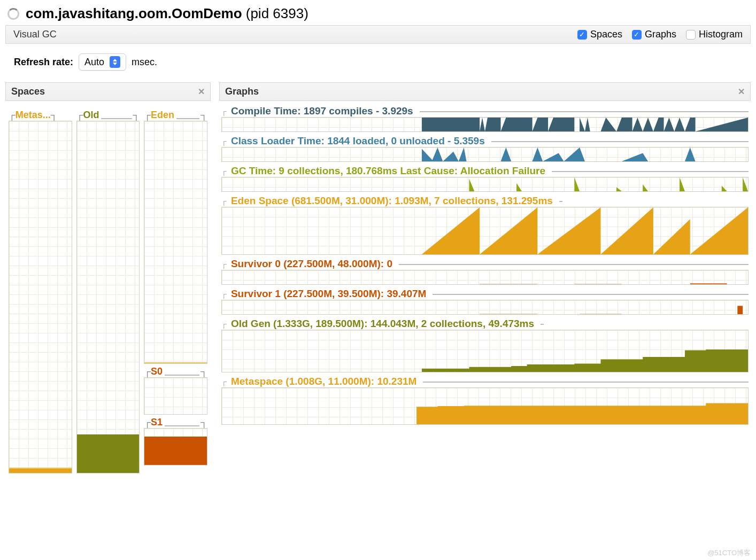 The image size is (756, 560). Describe the element at coordinates (485, 92) in the screenshot. I see `graphs-panel-header: Graphs ✕` at that location.